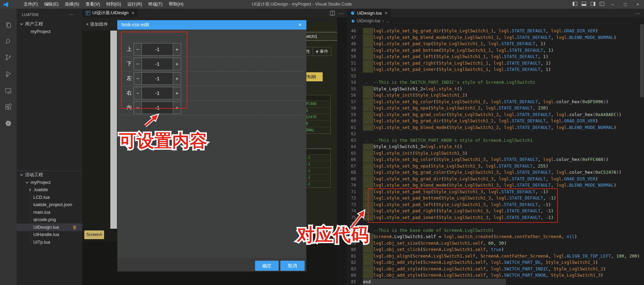 Image resolution: width=644 pixels, height=285 pixels. Describe the element at coordinates (114, 130) in the screenshot. I see `designer-canvas-edge` at that location.